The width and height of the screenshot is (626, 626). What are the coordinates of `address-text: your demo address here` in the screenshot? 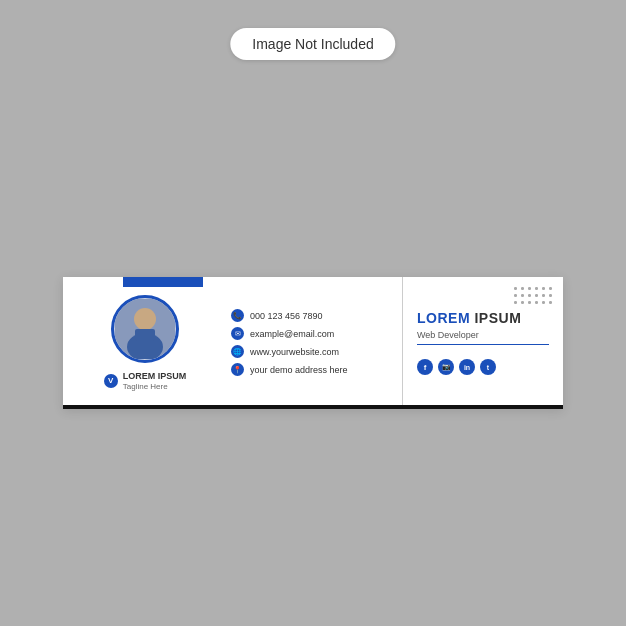 It's located at (299, 370).